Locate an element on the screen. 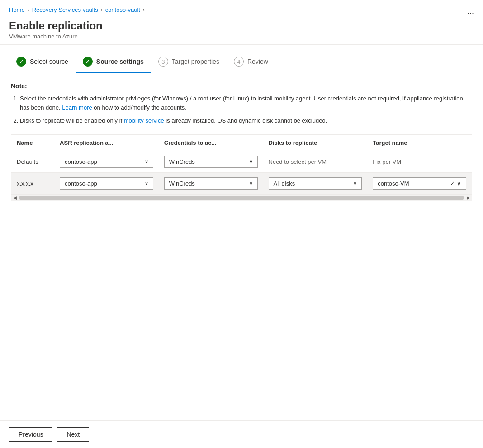 Image resolution: width=483 pixels, height=448 pixels. step-1-label: Select source is located at coordinates (49, 62).